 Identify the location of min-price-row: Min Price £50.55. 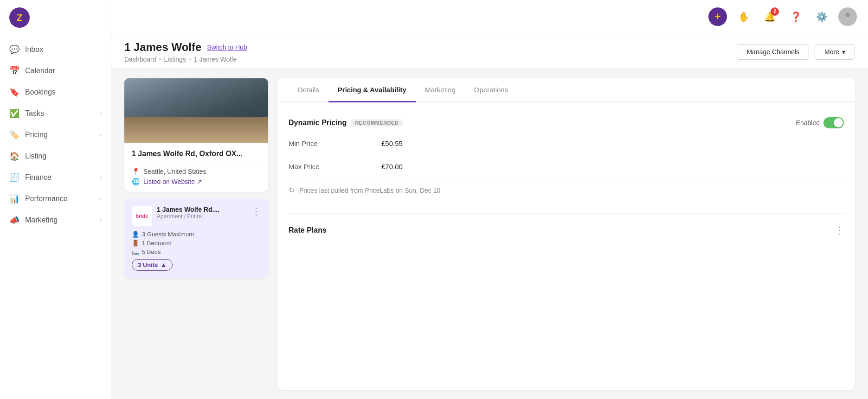
(566, 144).